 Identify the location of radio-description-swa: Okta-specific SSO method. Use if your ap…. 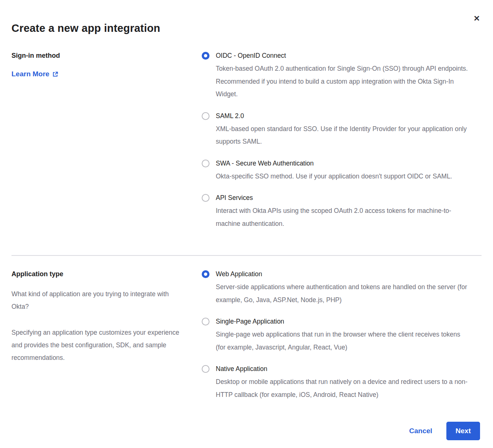
(343, 176).